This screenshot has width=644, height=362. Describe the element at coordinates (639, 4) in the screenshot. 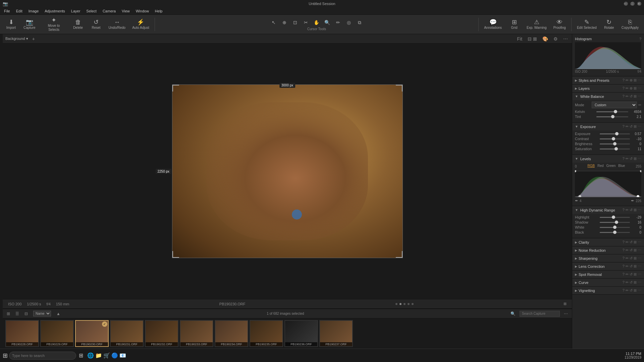

I see `close-button: ✕` at that location.